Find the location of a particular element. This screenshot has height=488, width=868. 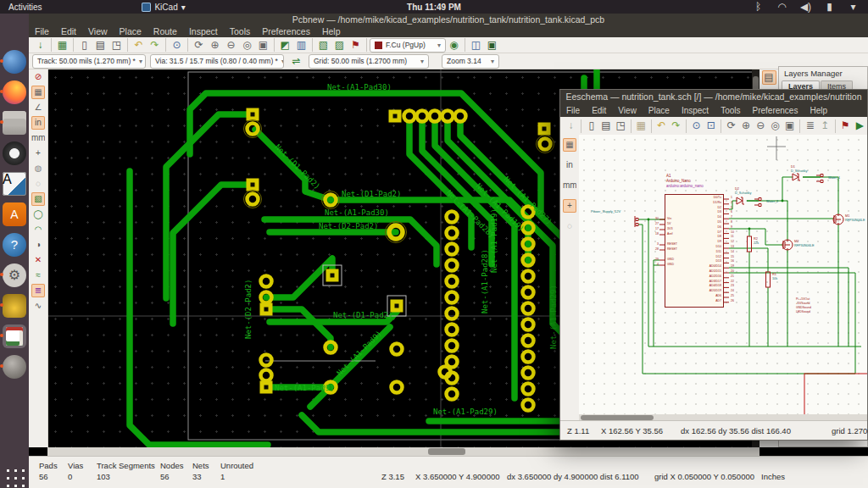

layers-manager-toggle-icon: ▤ is located at coordinates (770, 78).